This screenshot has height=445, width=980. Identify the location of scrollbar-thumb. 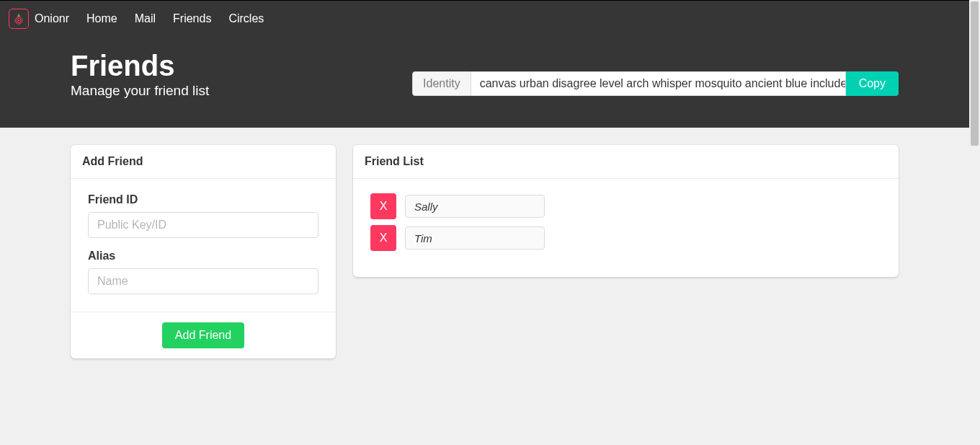
(974, 74).